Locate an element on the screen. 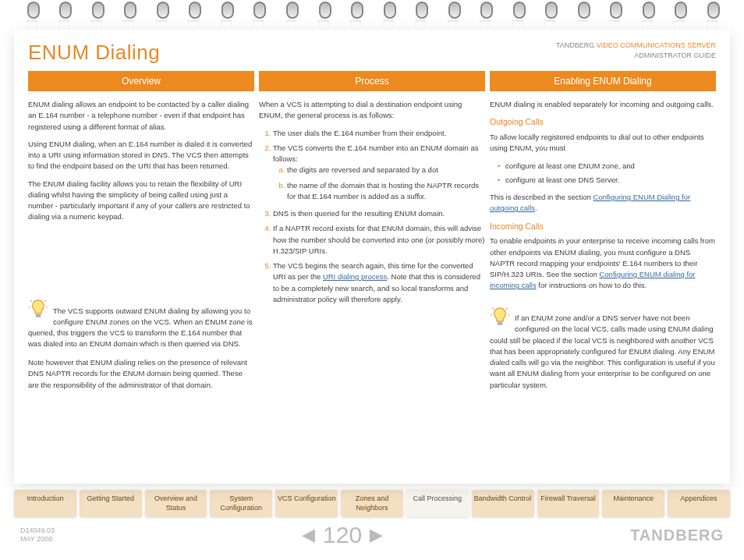 This screenshot has width=744, height=560. process-step3: DNS is then queried for the resulting EN… is located at coordinates (379, 214).